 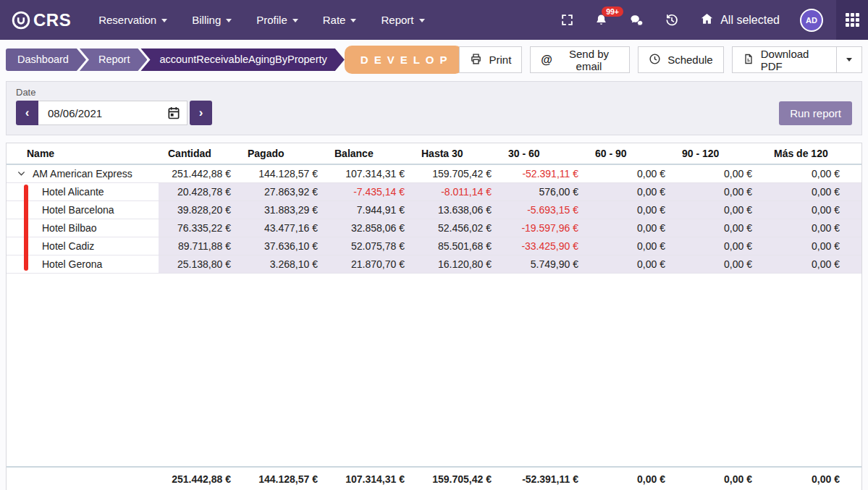 I want to click on cell: -52.391,11 €, so click(x=542, y=174).